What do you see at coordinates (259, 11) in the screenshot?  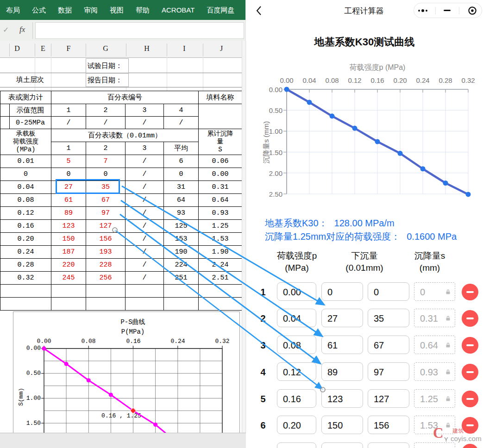 I see `back-icon` at bounding box center [259, 11].